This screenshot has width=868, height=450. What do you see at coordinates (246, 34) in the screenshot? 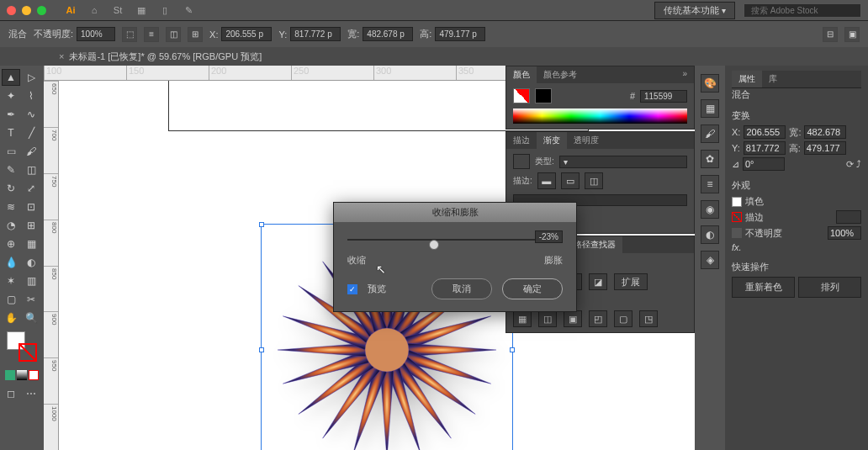
I see `x-input` at bounding box center [246, 34].